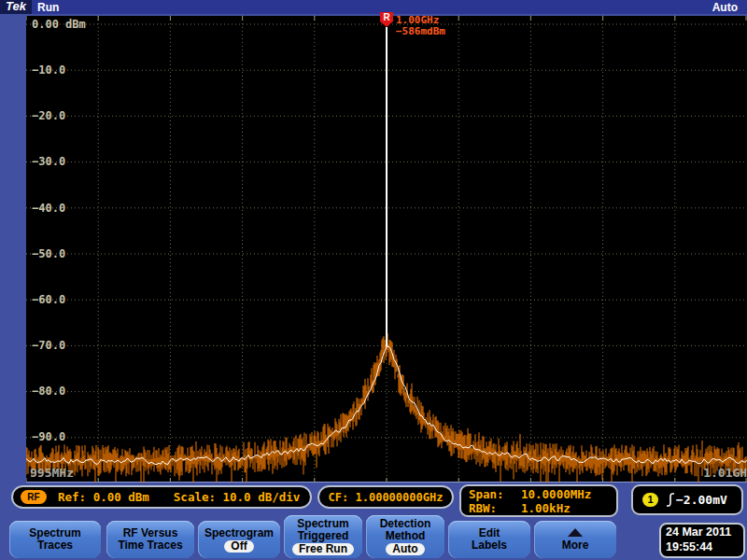 The width and height of the screenshot is (747, 560). Describe the element at coordinates (575, 532) in the screenshot. I see `more-up-arrow-icon` at that location.